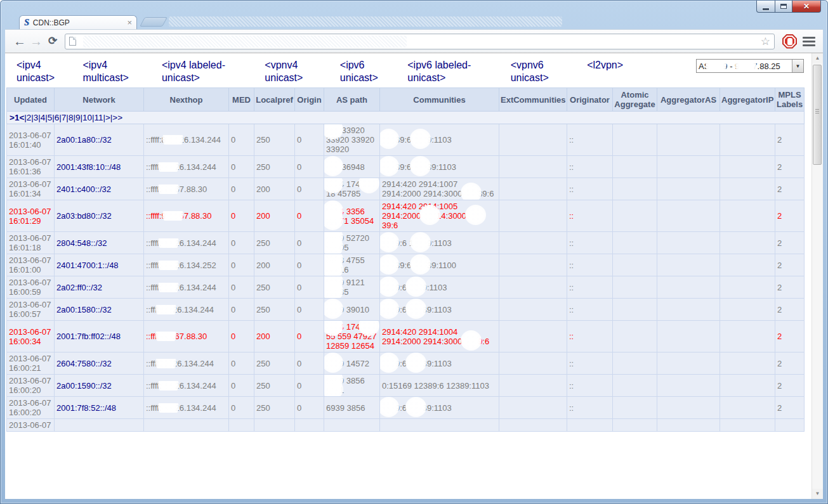 This screenshot has height=504, width=828. What do you see at coordinates (784, 6) in the screenshot?
I see `maximize-button` at bounding box center [784, 6].